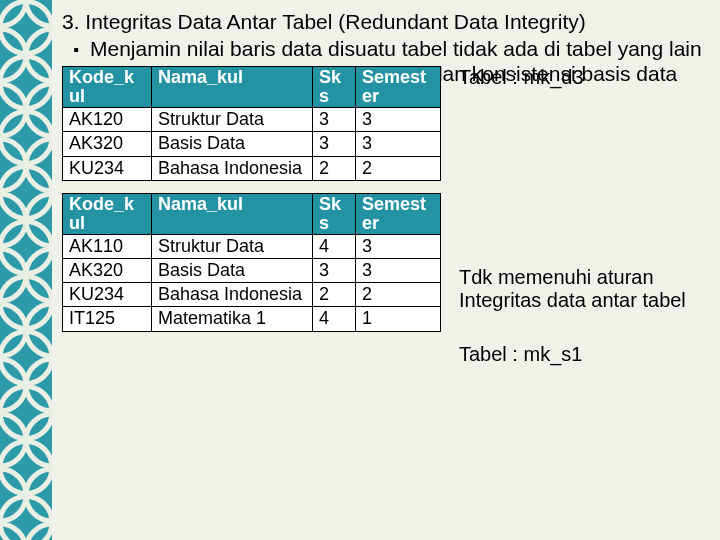 Image resolution: width=720 pixels, height=540 pixels. Describe the element at coordinates (108, 120) in the screenshot. I see `cell: AK120` at that location.